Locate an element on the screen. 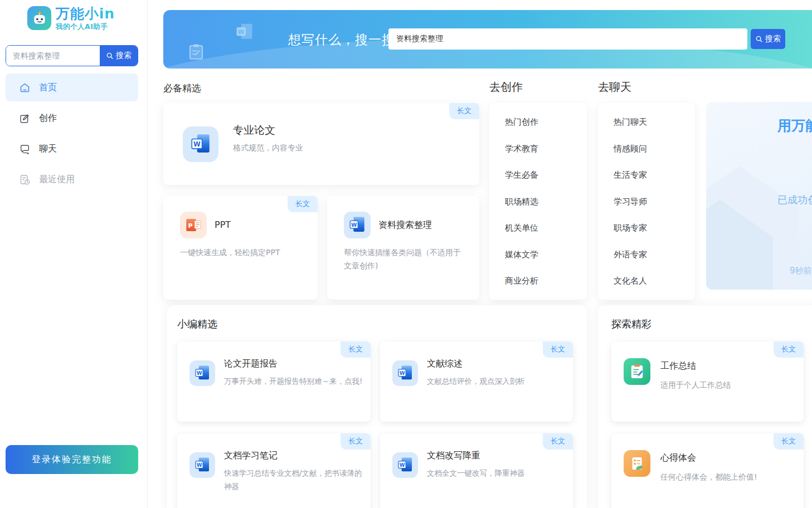 The width and height of the screenshot is (812, 508). banner-search-button: 搜索 is located at coordinates (768, 39).